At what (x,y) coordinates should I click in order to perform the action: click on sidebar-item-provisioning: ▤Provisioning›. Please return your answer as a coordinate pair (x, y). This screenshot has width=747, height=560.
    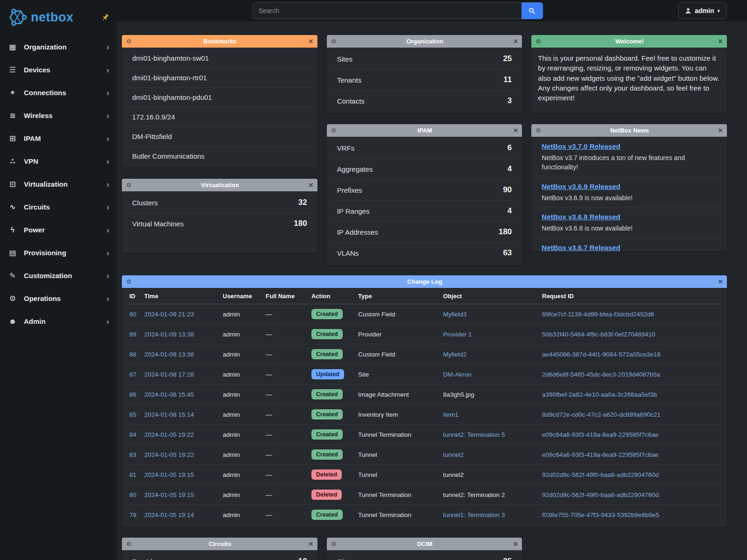
    Looking at the image, I should click on (58, 253).